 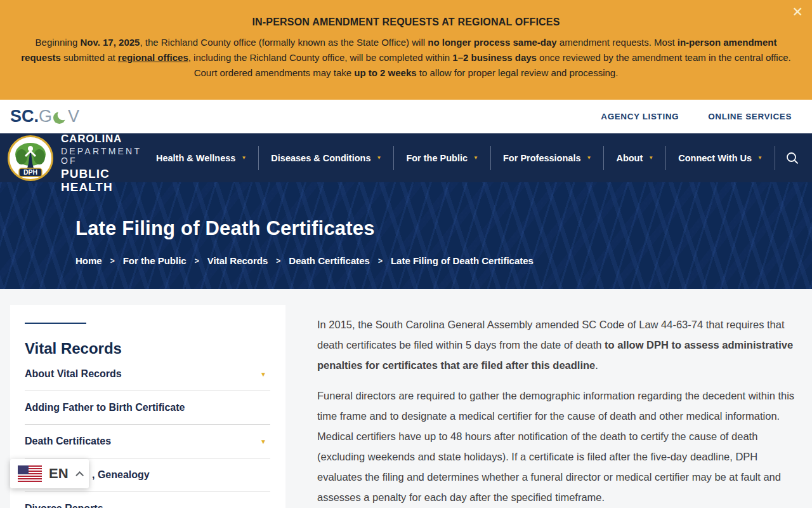 I want to click on nav-item-label: For the Public, so click(x=436, y=158).